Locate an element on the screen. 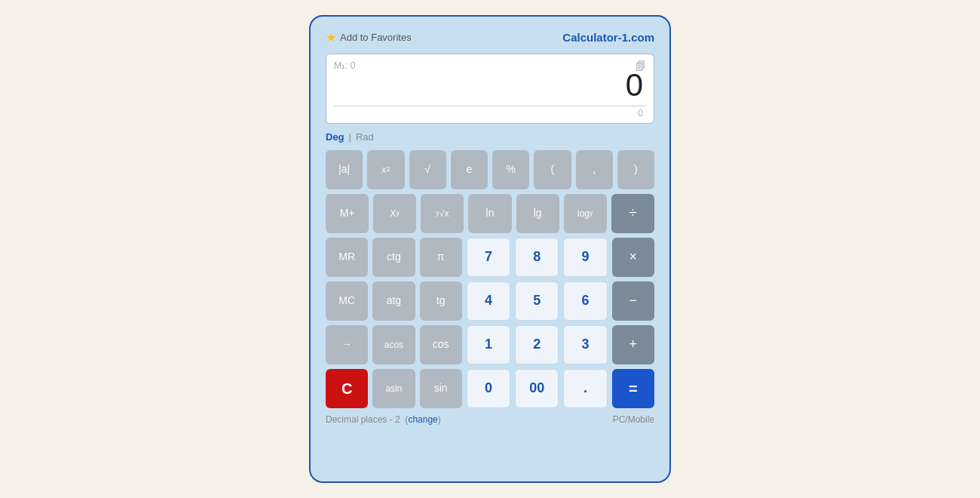 This screenshot has height=498, width=980. mem-clear-button: MC is located at coordinates (347, 301).